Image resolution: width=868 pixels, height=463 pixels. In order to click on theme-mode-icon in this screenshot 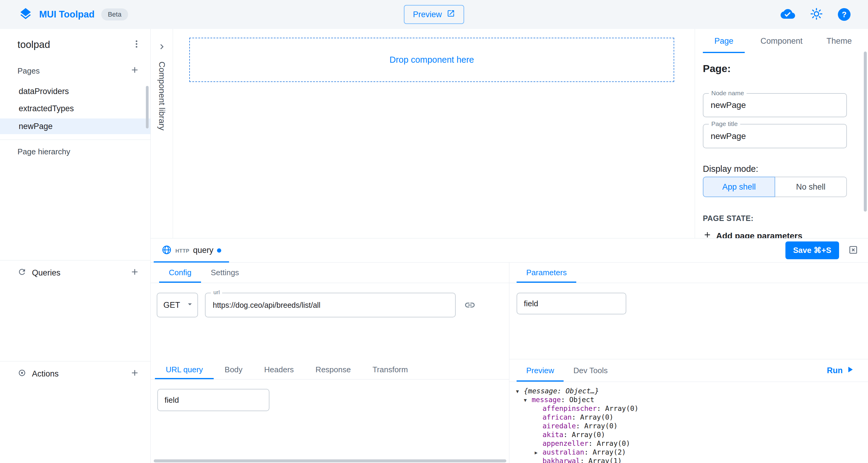, I will do `click(816, 14)`.